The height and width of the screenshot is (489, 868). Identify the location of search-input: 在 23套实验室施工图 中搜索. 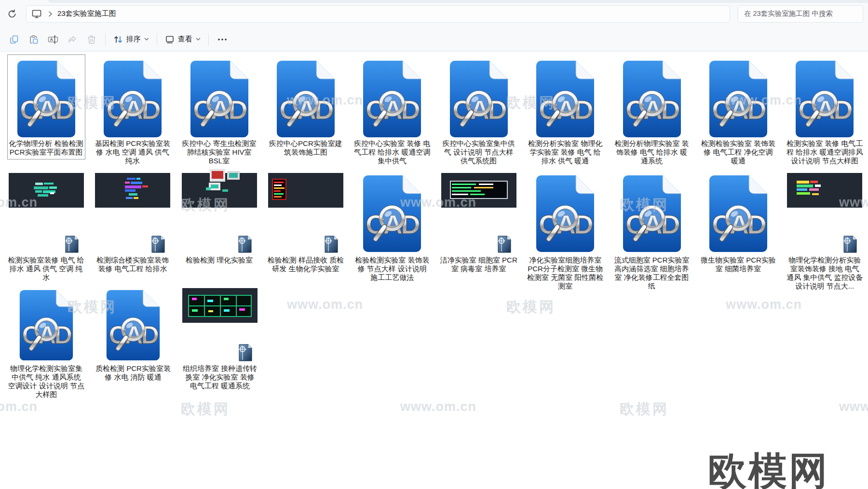
(800, 14).